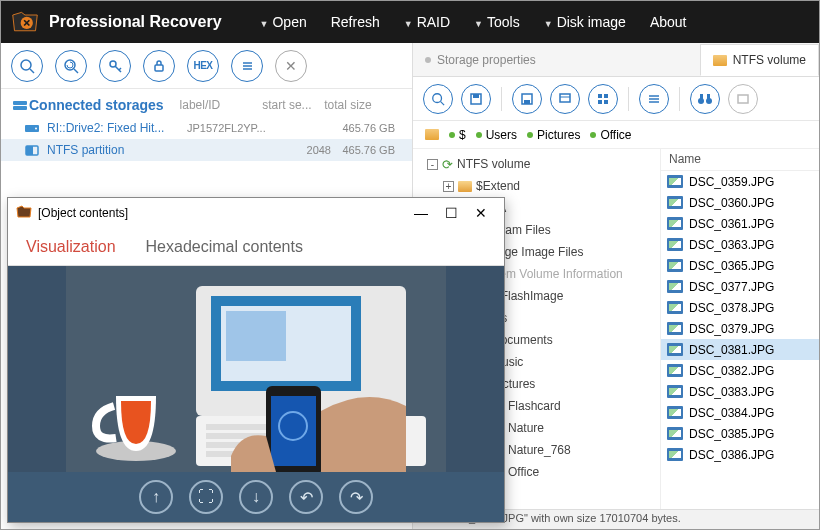 The image size is (820, 530). Describe the element at coordinates (743, 99) in the screenshot. I see `disabled-button` at that location.